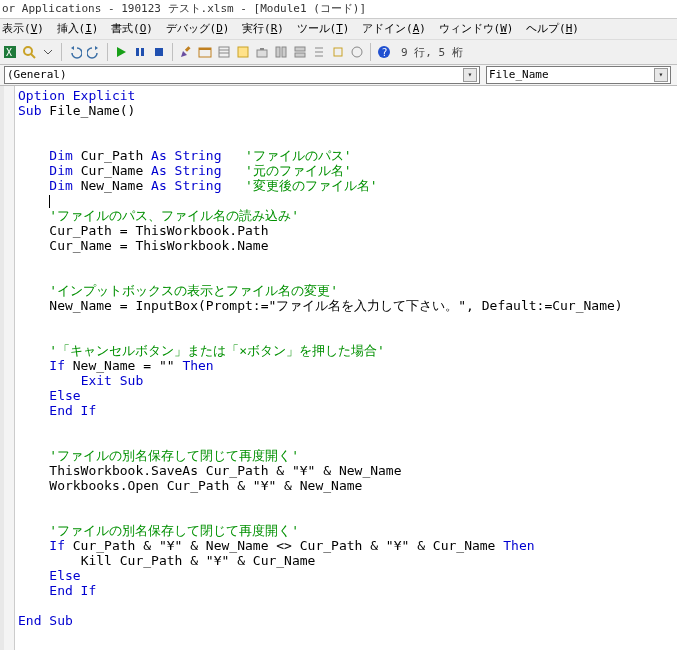 This screenshot has width=677, height=650. What do you see at coordinates (198, 28) in the screenshot?
I see `menu-debug: デバッグ(D)` at bounding box center [198, 28].